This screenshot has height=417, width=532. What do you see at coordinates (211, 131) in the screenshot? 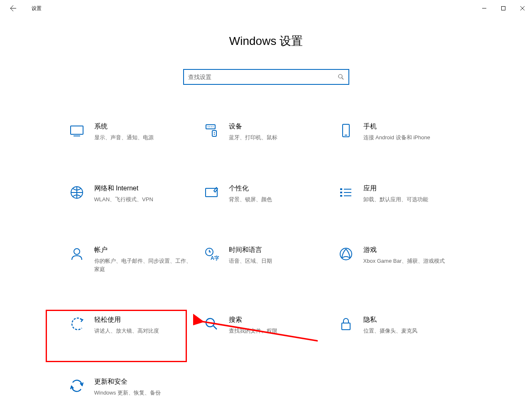
I see `devices-icon` at bounding box center [211, 131].